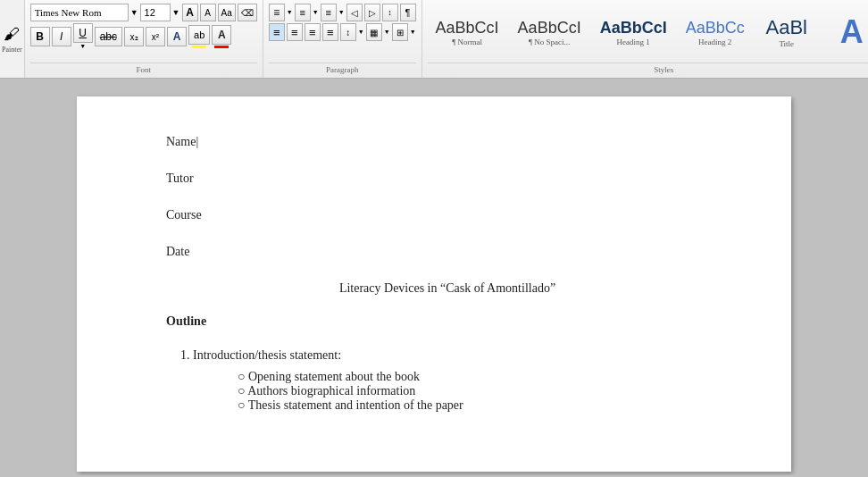 This screenshot has height=477, width=868. I want to click on font-section-label: Font, so click(144, 68).